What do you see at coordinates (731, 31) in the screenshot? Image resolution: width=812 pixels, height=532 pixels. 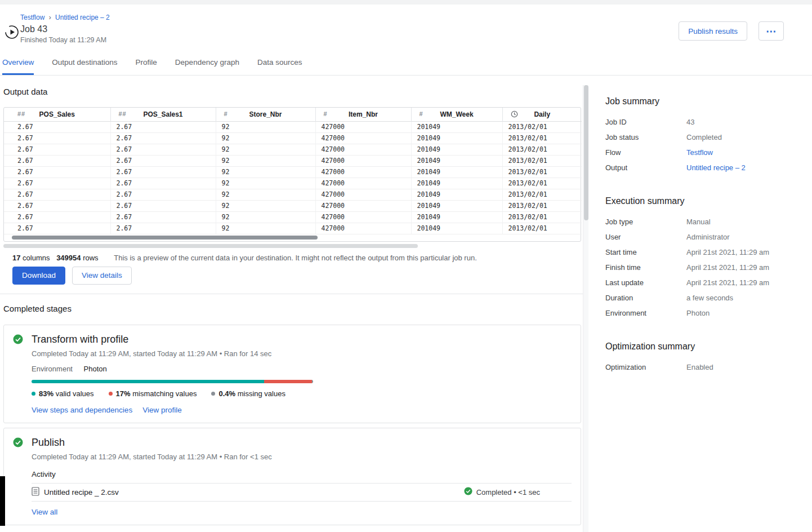 I see `header-actions: Publish results ⋯` at bounding box center [731, 31].